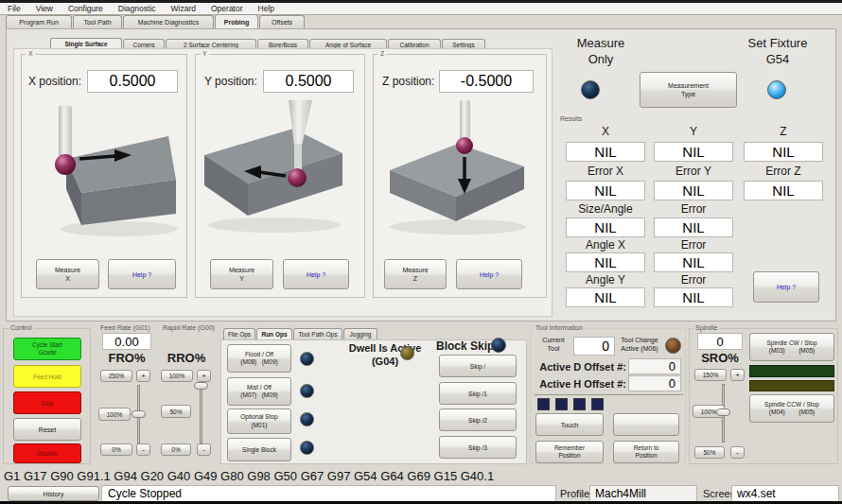 The height and width of the screenshot is (504, 842). I want to click on rro-mid-button: 50%, so click(176, 411).